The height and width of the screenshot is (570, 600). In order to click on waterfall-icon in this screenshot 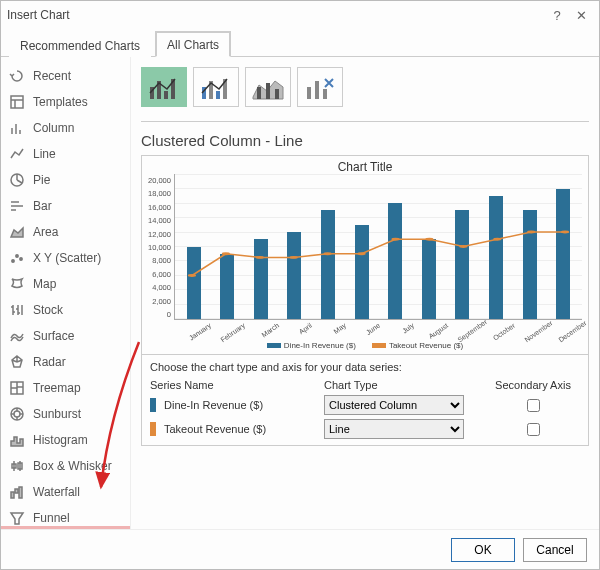, I will do `click(17, 492)`.